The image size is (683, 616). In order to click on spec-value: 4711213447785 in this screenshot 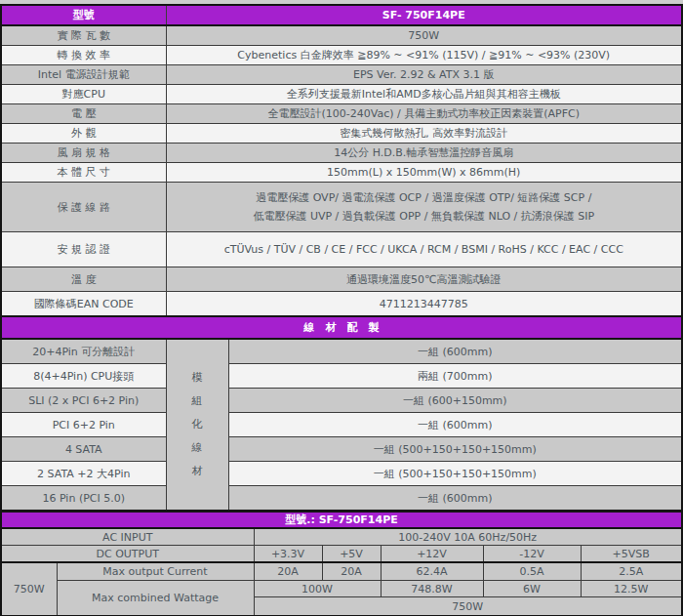, I will do `click(423, 305)`.